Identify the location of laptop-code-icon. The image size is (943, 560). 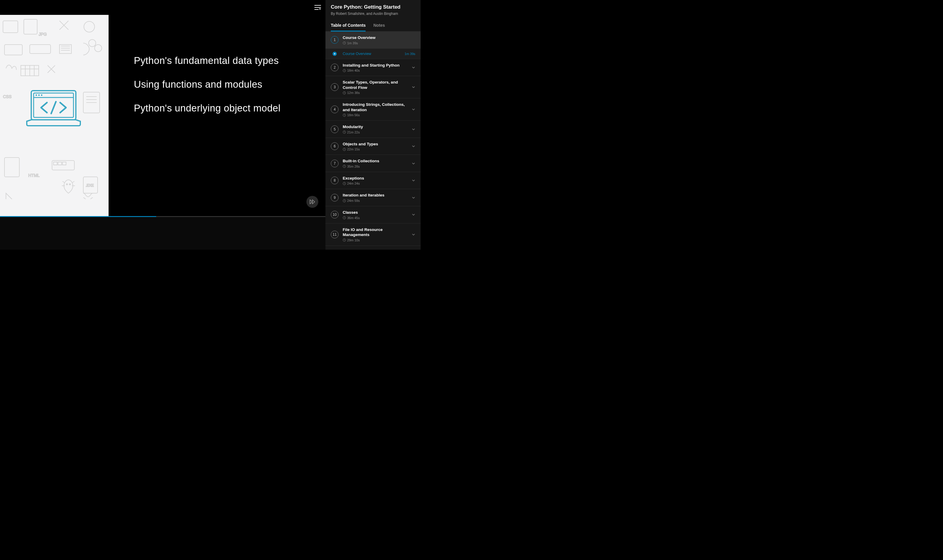
(54, 109).